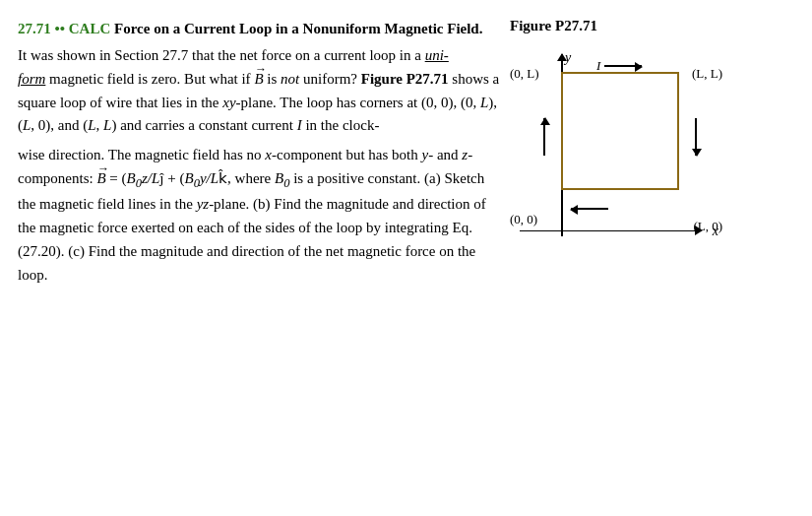 The width and height of the screenshot is (812, 516). I want to click on problem-body: It was shown in Section 27.7 that the ne…, so click(259, 91).